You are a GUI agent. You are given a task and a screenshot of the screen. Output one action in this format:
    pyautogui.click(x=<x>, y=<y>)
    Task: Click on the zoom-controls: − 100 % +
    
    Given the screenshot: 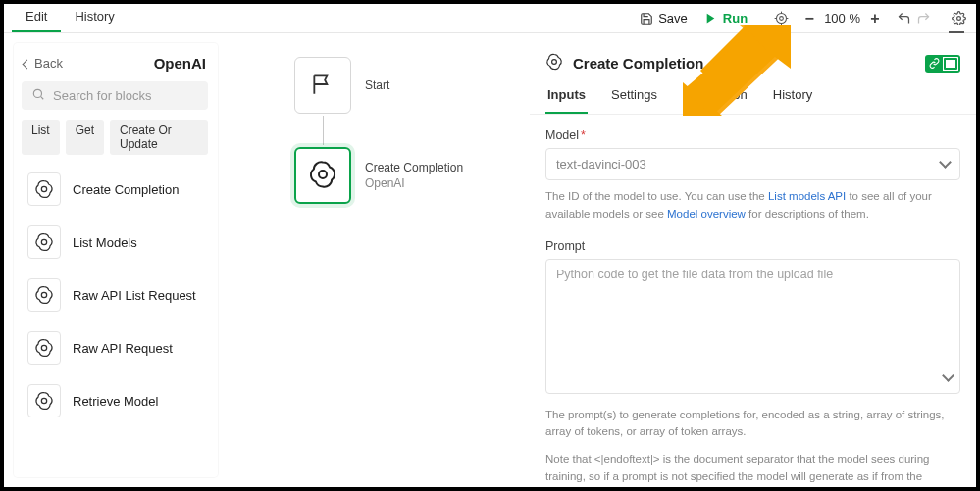 What is the action you would take?
    pyautogui.click(x=842, y=19)
    